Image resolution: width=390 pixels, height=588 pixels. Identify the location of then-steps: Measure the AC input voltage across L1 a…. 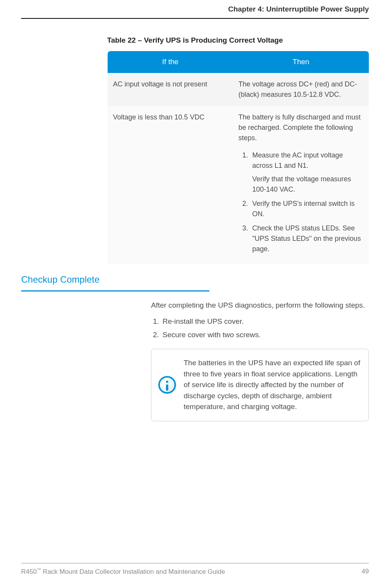
(301, 202).